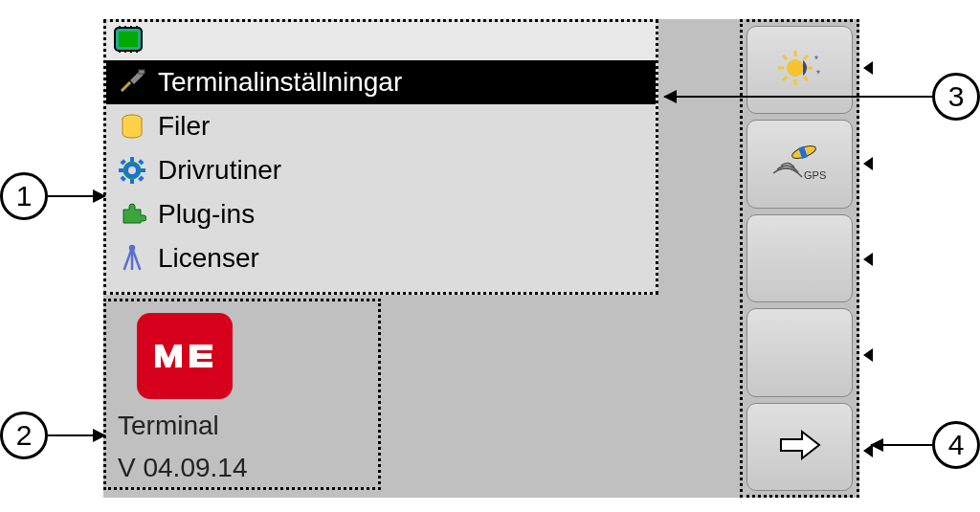  Describe the element at coordinates (800, 447) in the screenshot. I see `arrow-right-icon` at that location.